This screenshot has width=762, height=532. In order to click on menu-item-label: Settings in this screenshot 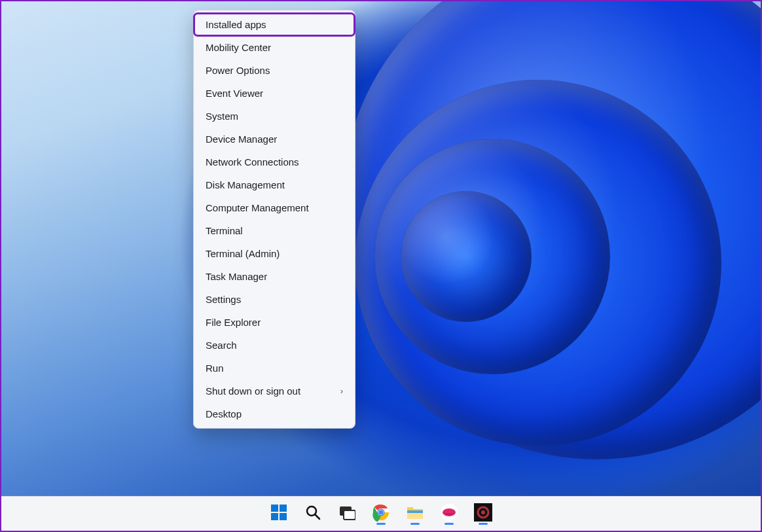, I will do `click(223, 300)`.